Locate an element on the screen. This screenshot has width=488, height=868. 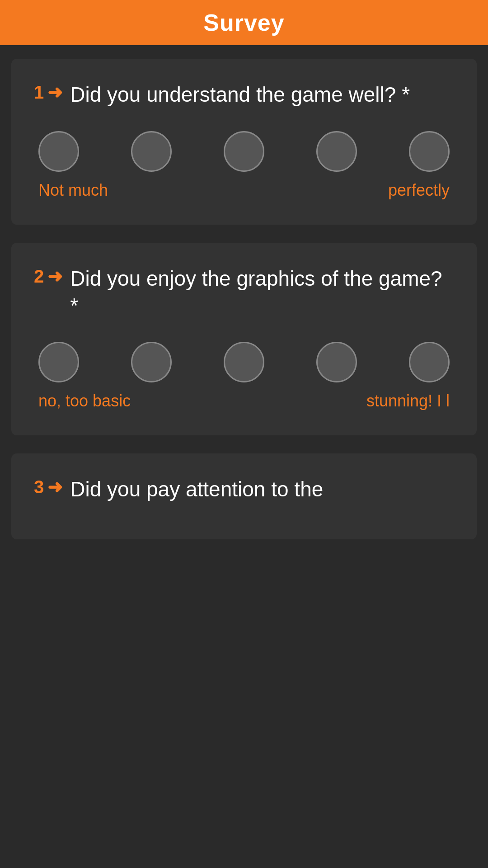
question-1-label-left: Not much is located at coordinates (73, 190).